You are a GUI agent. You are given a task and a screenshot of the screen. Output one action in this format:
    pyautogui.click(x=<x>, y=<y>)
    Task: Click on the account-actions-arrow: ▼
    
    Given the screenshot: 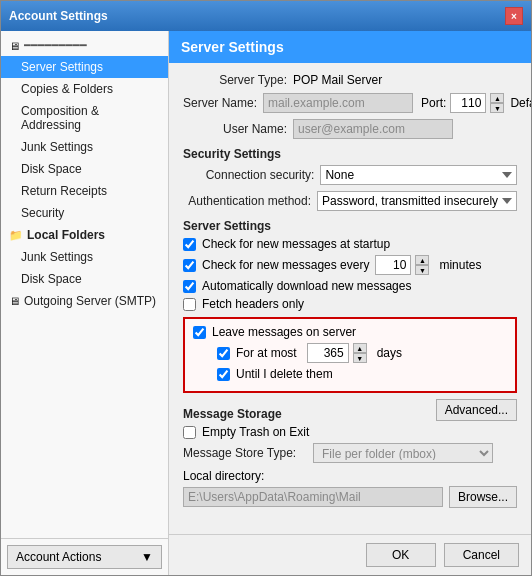 What is the action you would take?
    pyautogui.click(x=147, y=557)
    